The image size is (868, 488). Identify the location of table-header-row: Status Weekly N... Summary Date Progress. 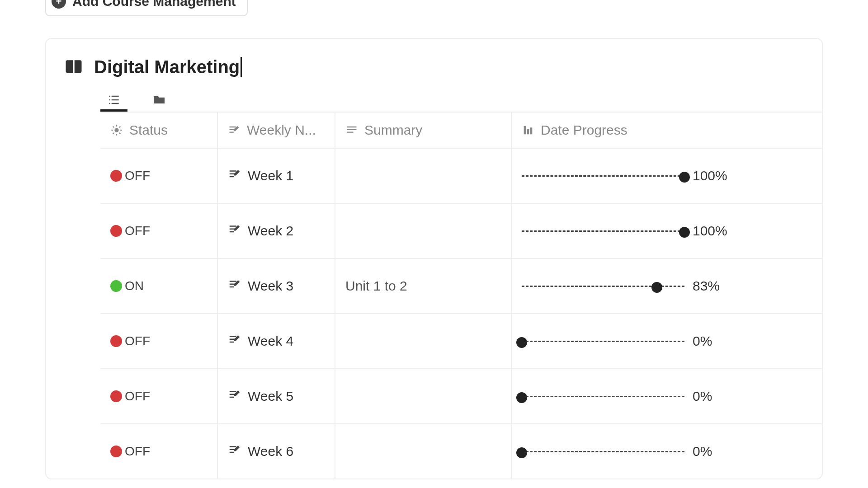
(461, 130).